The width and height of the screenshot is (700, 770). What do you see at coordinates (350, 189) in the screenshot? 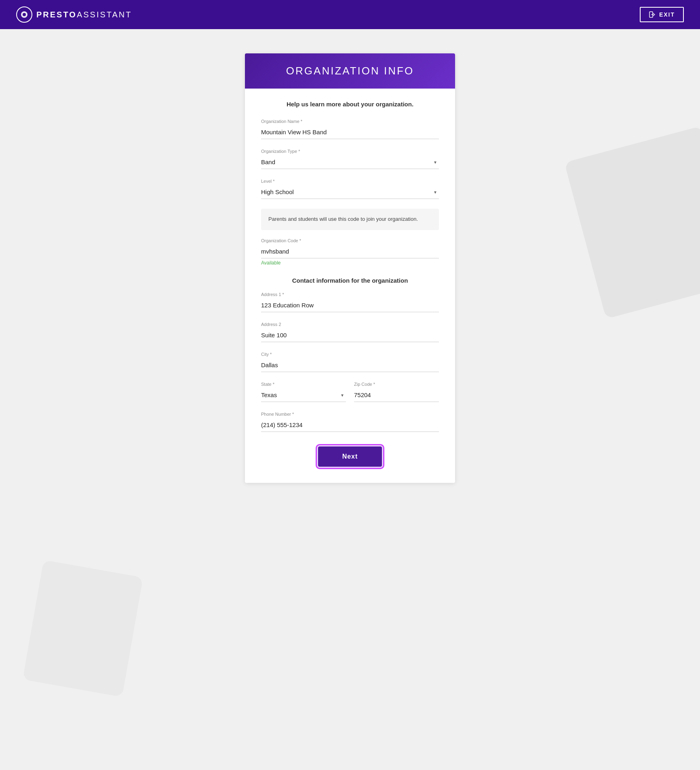
I see `level-group: Level * High School Middle School Elemen…` at bounding box center [350, 189].